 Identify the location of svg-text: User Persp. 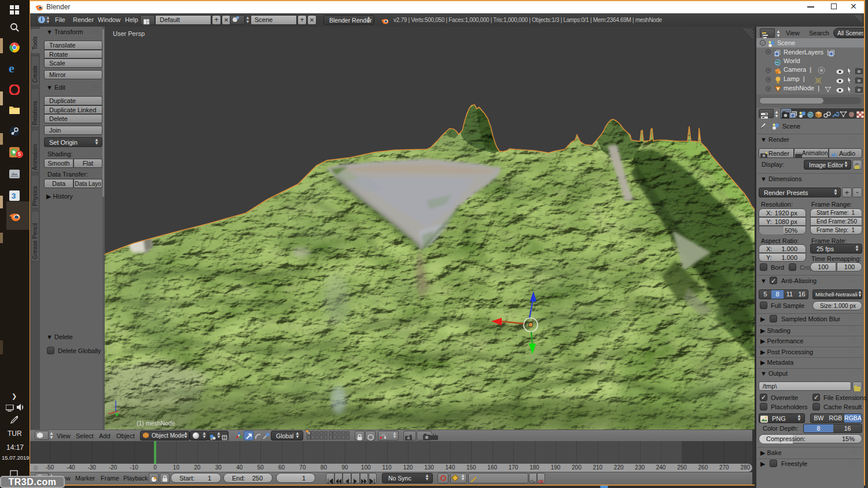
(128, 34).